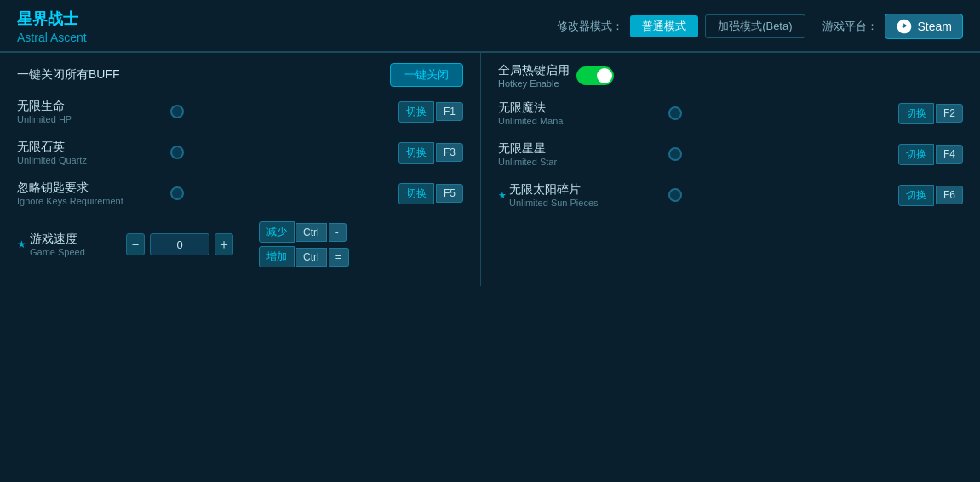  I want to click on speed-star-icon: ★, so click(22, 244).